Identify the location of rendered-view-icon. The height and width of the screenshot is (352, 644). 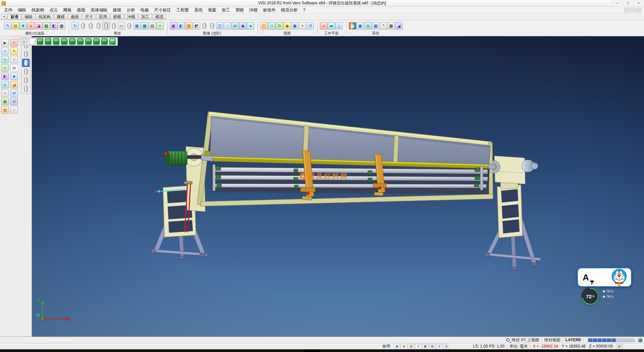
(26, 72).